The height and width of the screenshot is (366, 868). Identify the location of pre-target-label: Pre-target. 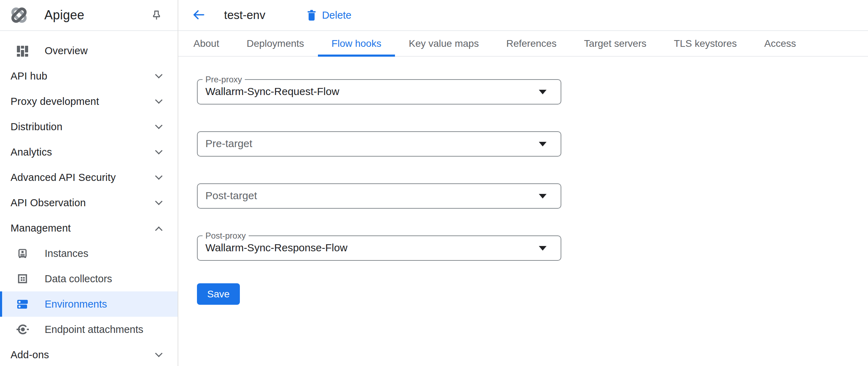
(229, 144).